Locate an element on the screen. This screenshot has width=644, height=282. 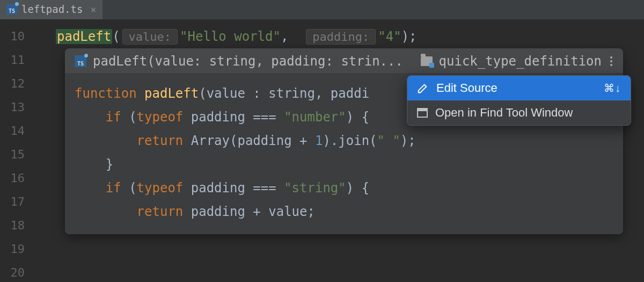
line-number: 12 is located at coordinates (12, 84).